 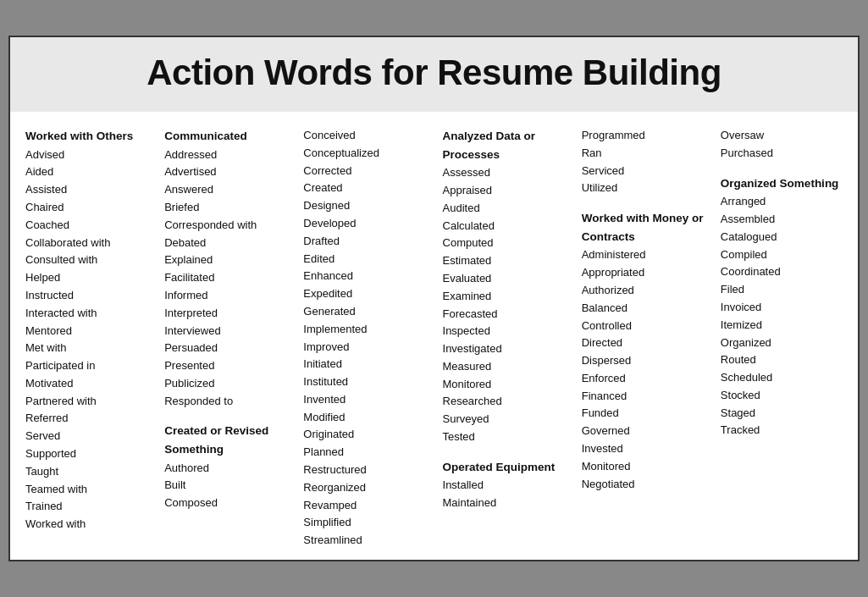 What do you see at coordinates (86, 208) in the screenshot?
I see `word-item: Chaired` at bounding box center [86, 208].